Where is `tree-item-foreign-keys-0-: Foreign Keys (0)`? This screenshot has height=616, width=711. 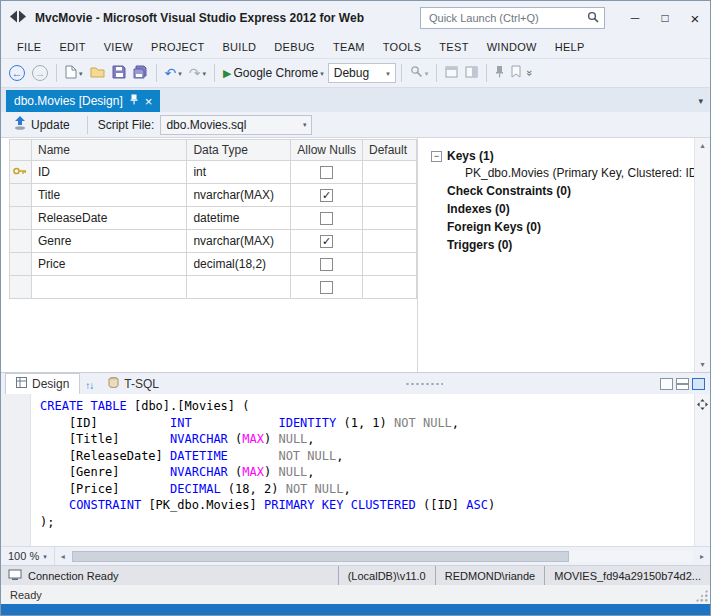
tree-item-foreign-keys-0-: Foreign Keys (0) is located at coordinates (560, 227).